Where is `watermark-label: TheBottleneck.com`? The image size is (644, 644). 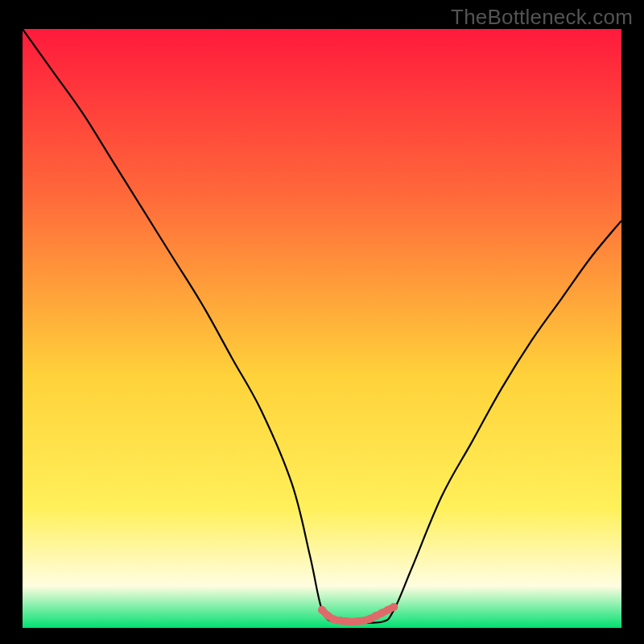
watermark-label: TheBottleneck.com is located at coordinates (542, 18).